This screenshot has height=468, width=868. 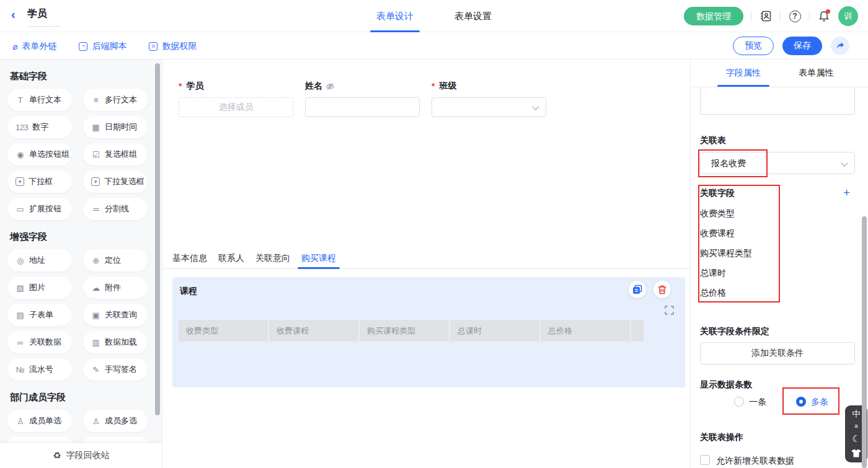 What do you see at coordinates (766, 16) in the screenshot?
I see `contacts-book-icon` at bounding box center [766, 16].